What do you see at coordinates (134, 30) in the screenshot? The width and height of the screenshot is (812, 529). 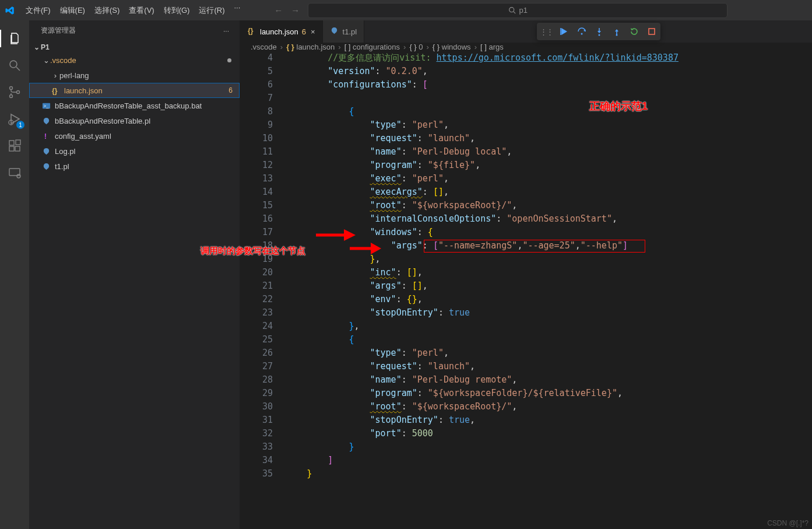 I see `sidebar-header: 资源管理器 ···` at bounding box center [134, 30].